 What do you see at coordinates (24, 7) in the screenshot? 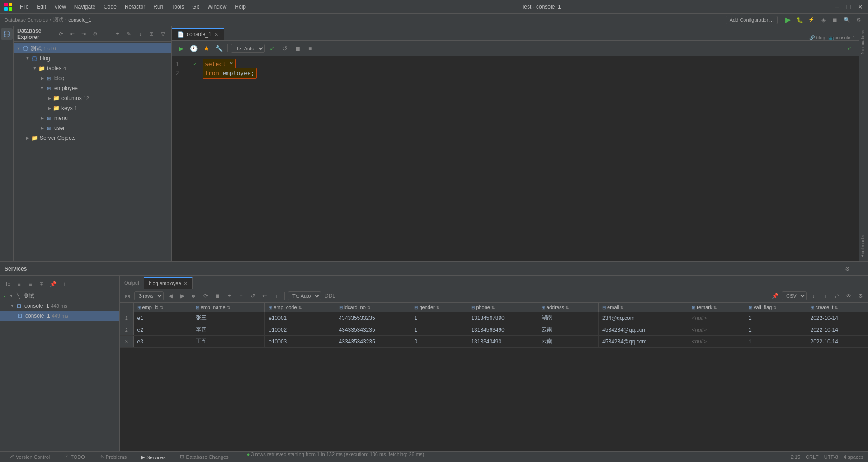
I see `menu-file: File` at bounding box center [24, 7].